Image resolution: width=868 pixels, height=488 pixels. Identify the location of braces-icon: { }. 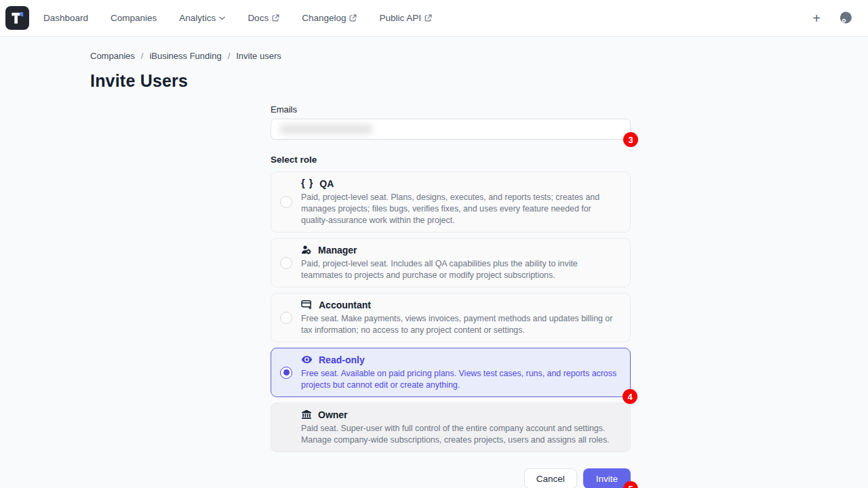
(307, 183).